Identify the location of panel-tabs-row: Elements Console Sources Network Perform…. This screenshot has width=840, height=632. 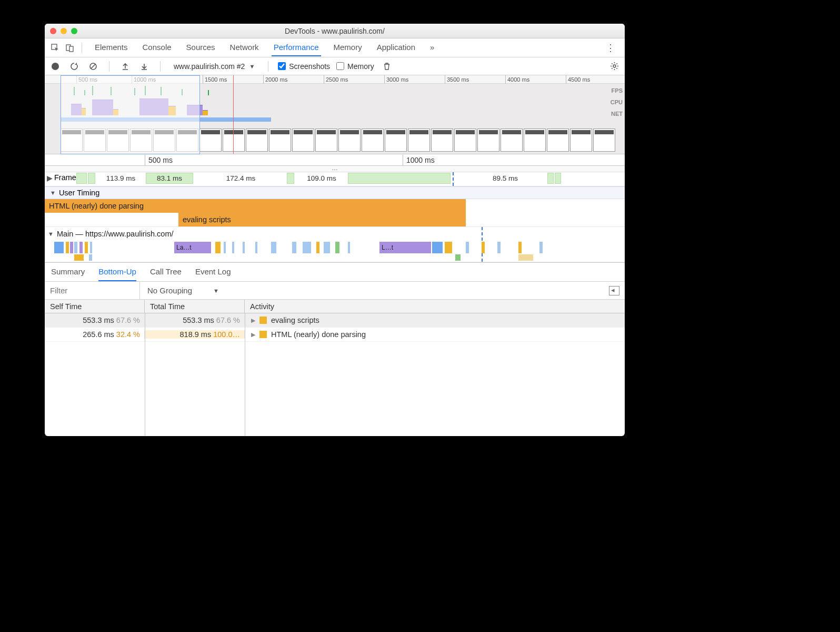
(335, 48).